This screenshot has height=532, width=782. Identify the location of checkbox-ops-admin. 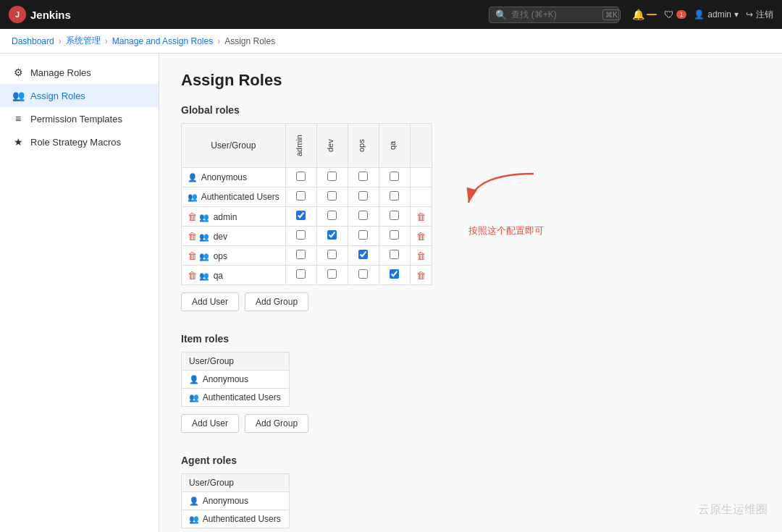
(301, 255).